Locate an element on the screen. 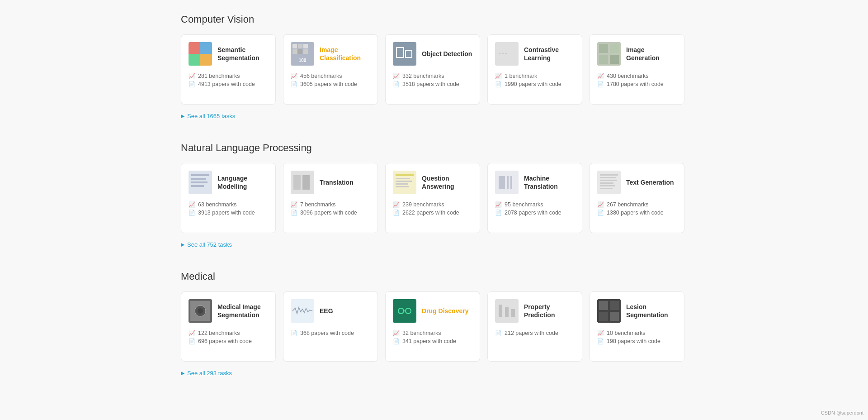  card-image-classification: 100 Image Classification📈456 benchmarks📄… is located at coordinates (330, 70).